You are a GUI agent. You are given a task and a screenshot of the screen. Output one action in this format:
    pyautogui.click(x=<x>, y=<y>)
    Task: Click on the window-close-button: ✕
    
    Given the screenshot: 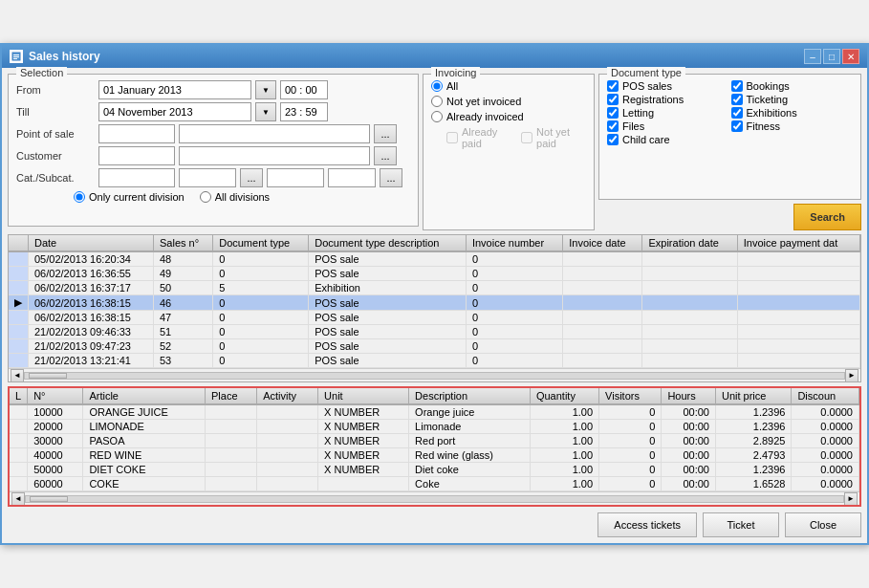 What is the action you would take?
    pyautogui.click(x=851, y=56)
    